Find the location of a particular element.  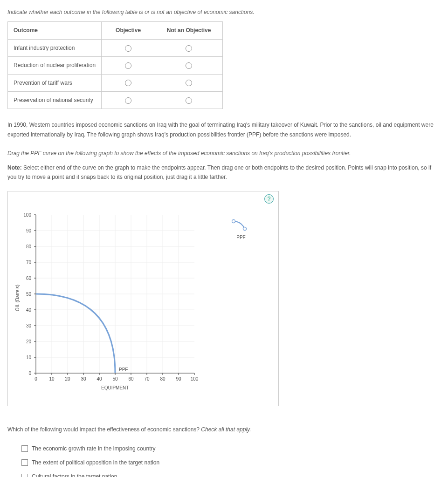

legend-tool: PPF is located at coordinates (241, 230).